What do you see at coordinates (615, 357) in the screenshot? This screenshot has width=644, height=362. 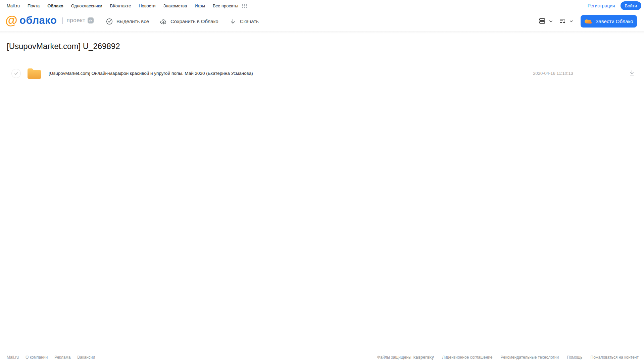 I see `footer-report-link: Пожаловаться на контент` at bounding box center [615, 357].